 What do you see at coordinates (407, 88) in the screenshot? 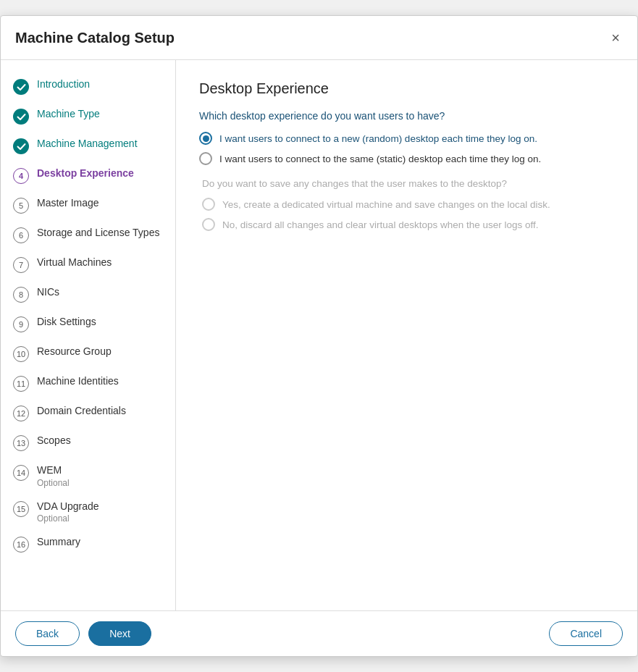
I see `section-title: Desktop Experience` at bounding box center [407, 88].